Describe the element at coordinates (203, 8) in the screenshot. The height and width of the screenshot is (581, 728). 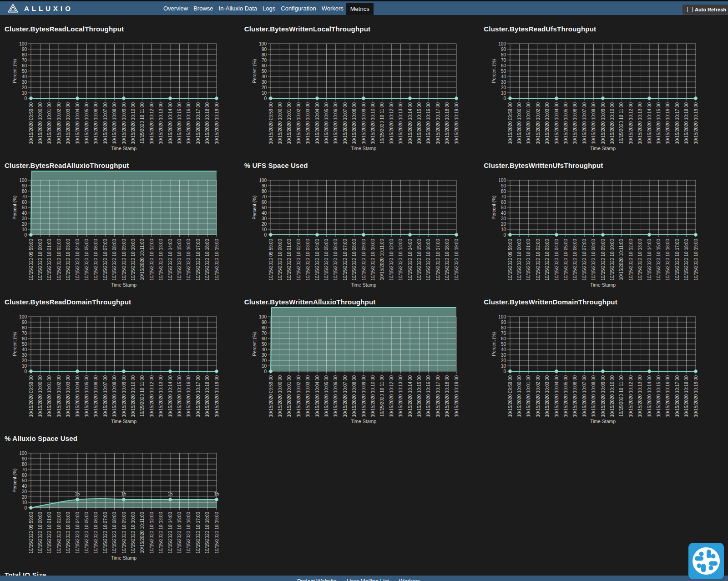
I see `nav-item-browse: Browse` at that location.